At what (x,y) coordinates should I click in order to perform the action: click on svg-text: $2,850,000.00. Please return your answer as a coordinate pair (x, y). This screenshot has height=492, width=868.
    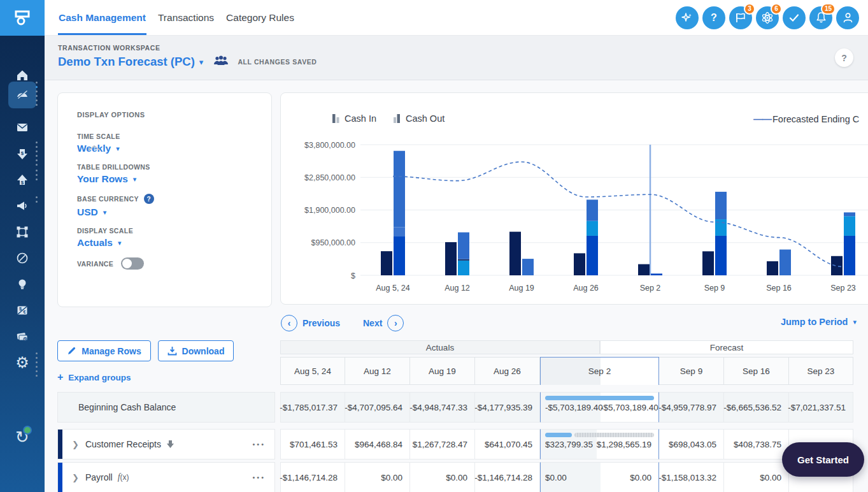
    Looking at the image, I should click on (330, 178).